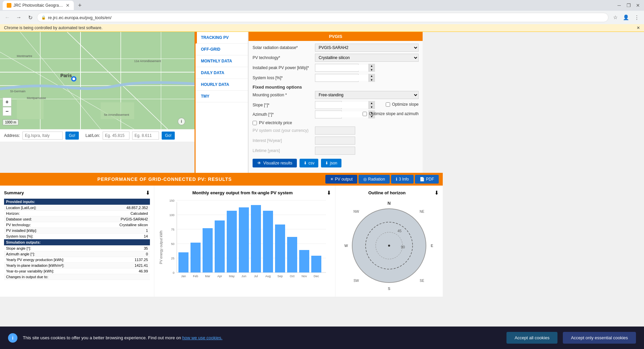 The width and height of the screenshot is (644, 349). I want to click on pv-output-tab: ☀ PV output, so click(341, 179).